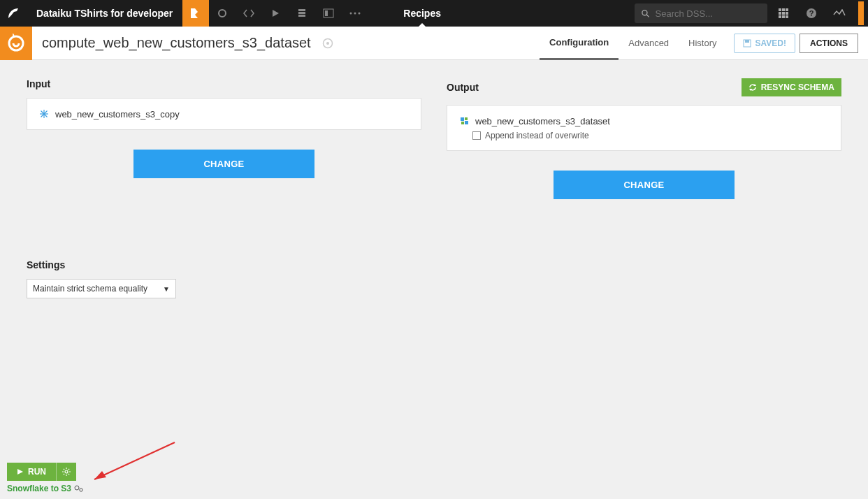 This screenshot has width=868, height=499. I want to click on resync-label: RESYNC SCHEMA, so click(798, 87).